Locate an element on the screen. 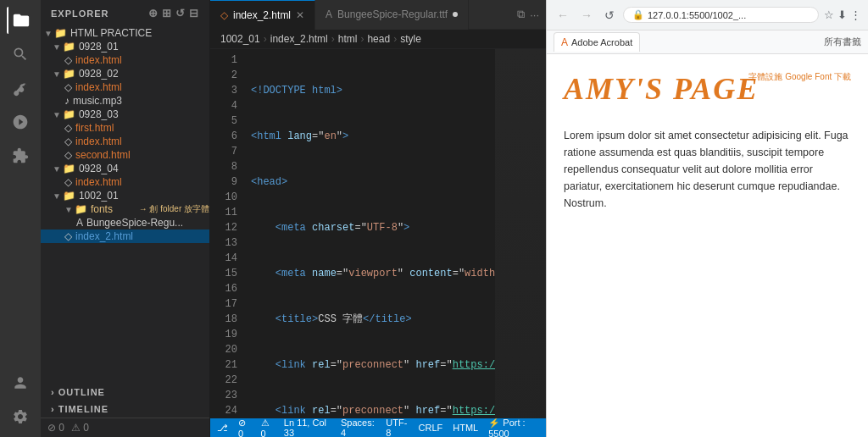 The image size is (868, 437). warnings-status: ⚠ 0 is located at coordinates (268, 428).